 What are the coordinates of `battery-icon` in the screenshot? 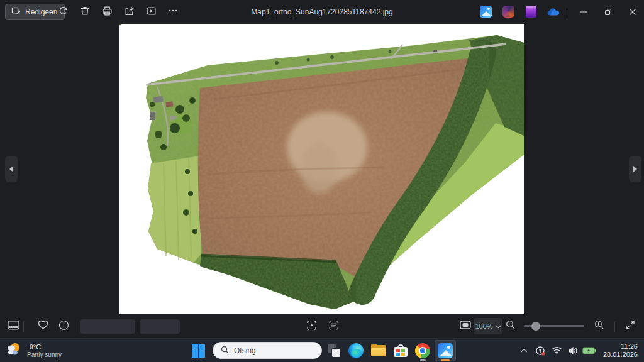 It's located at (589, 351).